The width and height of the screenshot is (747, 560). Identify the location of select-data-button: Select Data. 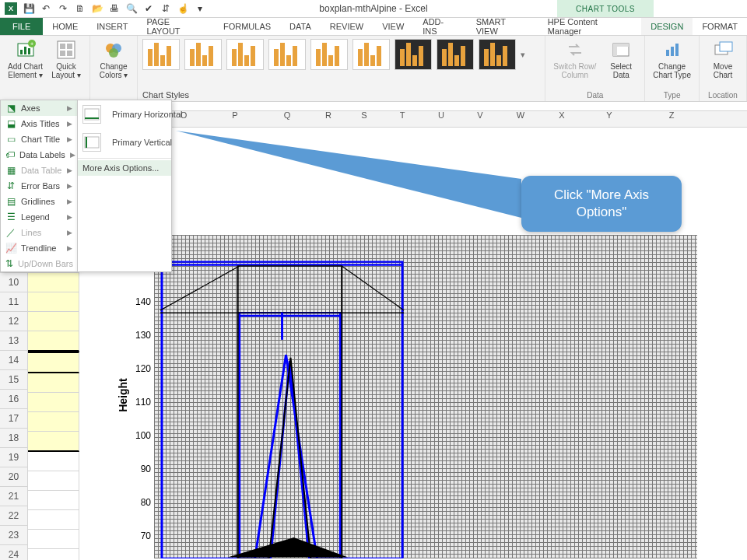
(621, 59).